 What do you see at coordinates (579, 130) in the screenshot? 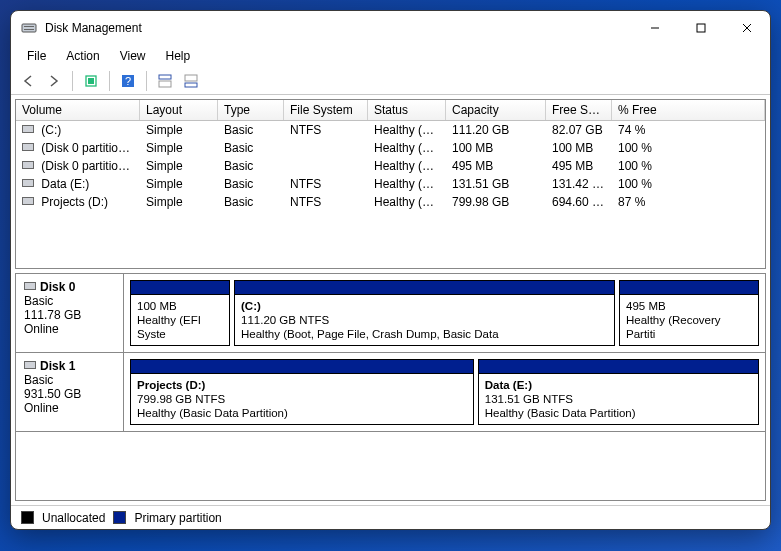
I see `cell-free: 82.07 GB` at bounding box center [579, 130].